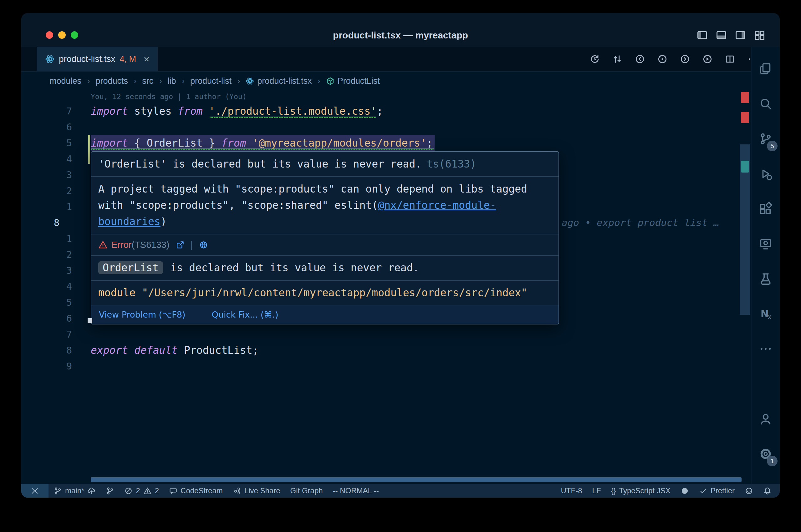  What do you see at coordinates (66, 81) in the screenshot?
I see `breadcrumb-item-modules: modules` at bounding box center [66, 81].